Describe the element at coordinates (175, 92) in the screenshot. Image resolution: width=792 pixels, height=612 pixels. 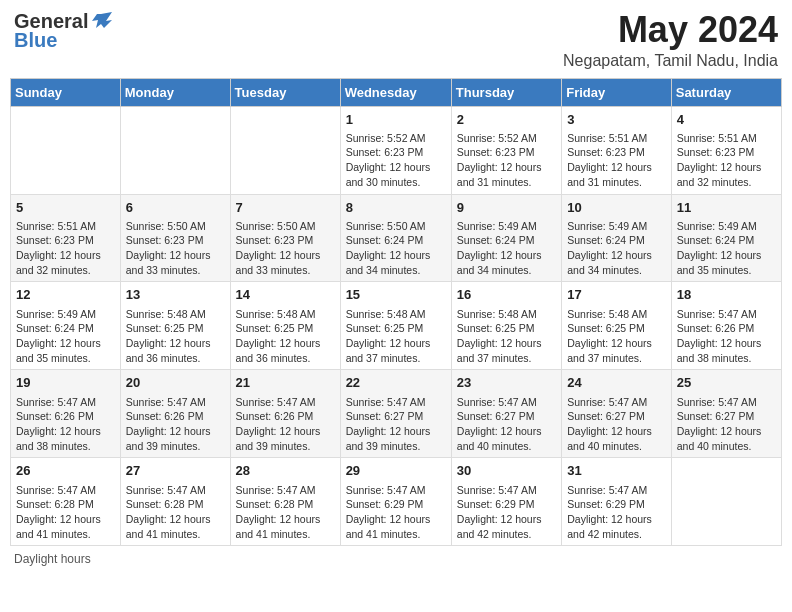
I see `weekday-header-monday: Monday` at that location.